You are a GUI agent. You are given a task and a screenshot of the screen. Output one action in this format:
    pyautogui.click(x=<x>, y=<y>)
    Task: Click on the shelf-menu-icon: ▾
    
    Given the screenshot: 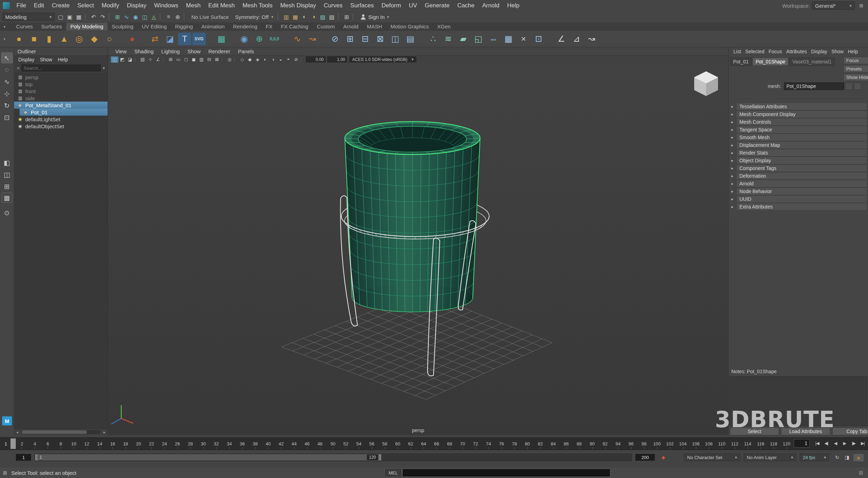 What is the action you would take?
    pyautogui.click(x=5, y=39)
    